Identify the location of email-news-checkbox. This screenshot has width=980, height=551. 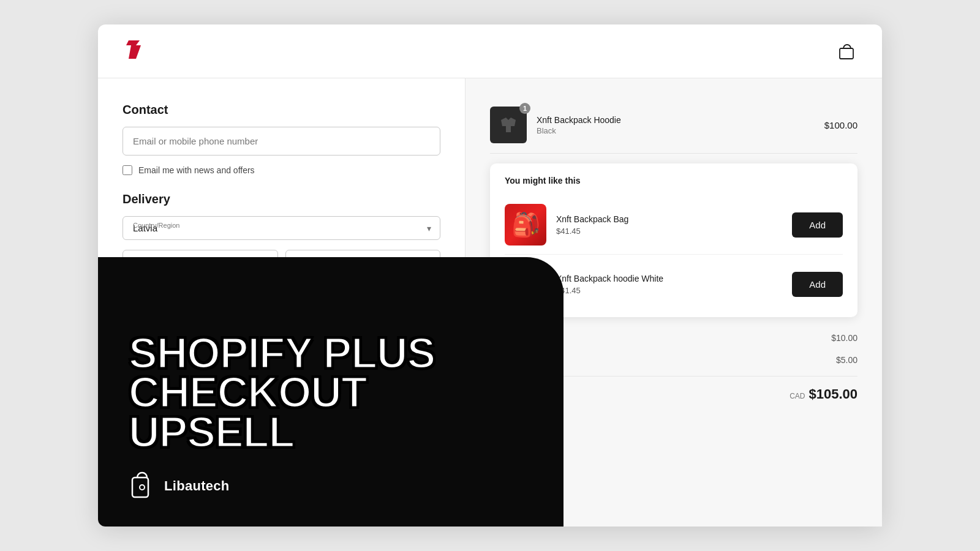
(127, 170).